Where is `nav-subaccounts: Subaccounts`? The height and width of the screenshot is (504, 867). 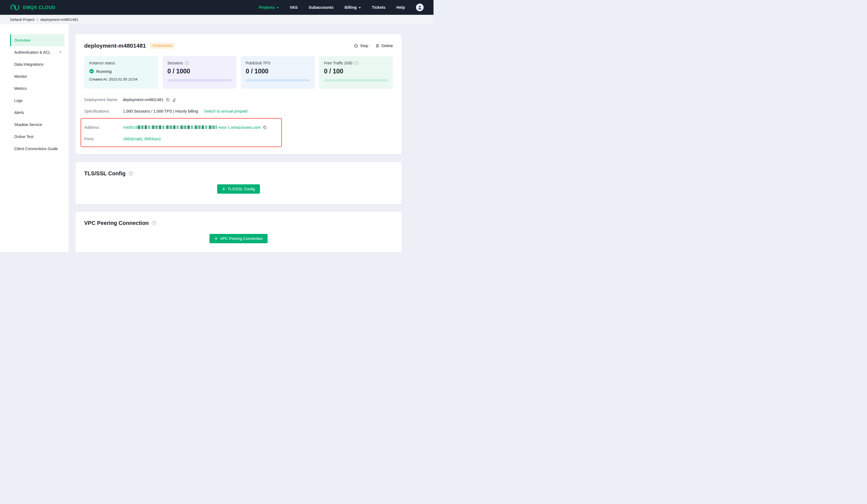
nav-subaccounts: Subaccounts is located at coordinates (321, 8).